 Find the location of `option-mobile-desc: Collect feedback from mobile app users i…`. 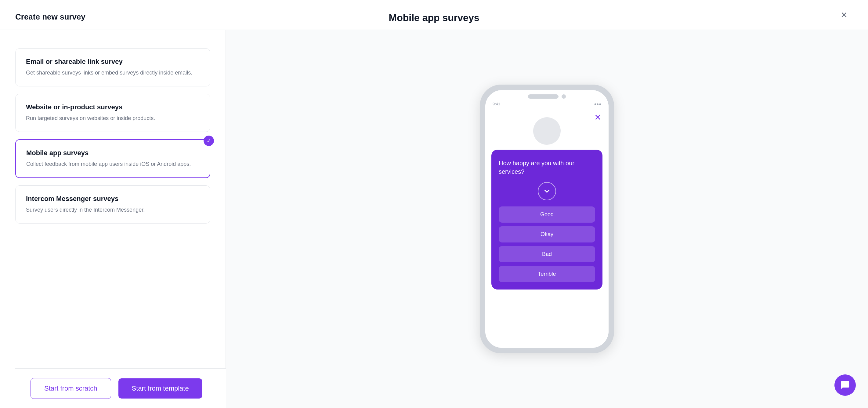

option-mobile-desc: Collect feedback from mobile app users i… is located at coordinates (113, 164).